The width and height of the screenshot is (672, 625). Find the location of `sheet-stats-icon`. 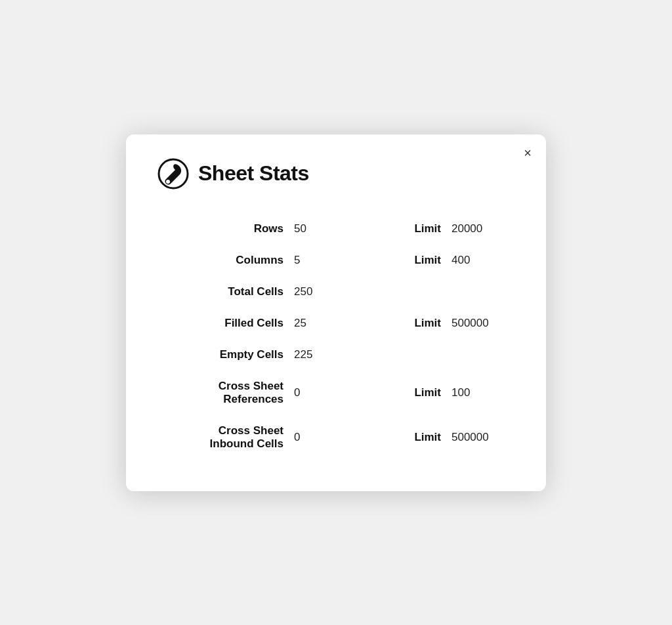

sheet-stats-icon is located at coordinates (173, 174).